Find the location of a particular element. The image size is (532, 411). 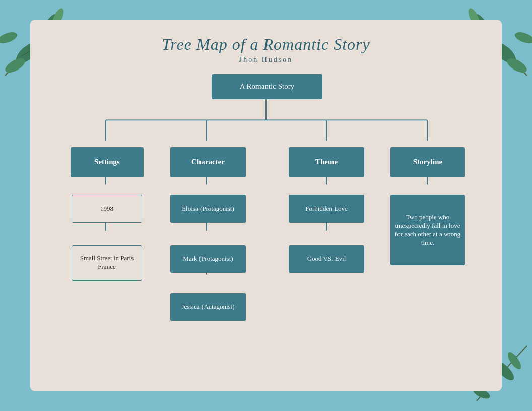

branch-storyline: Storyline is located at coordinates (428, 162).